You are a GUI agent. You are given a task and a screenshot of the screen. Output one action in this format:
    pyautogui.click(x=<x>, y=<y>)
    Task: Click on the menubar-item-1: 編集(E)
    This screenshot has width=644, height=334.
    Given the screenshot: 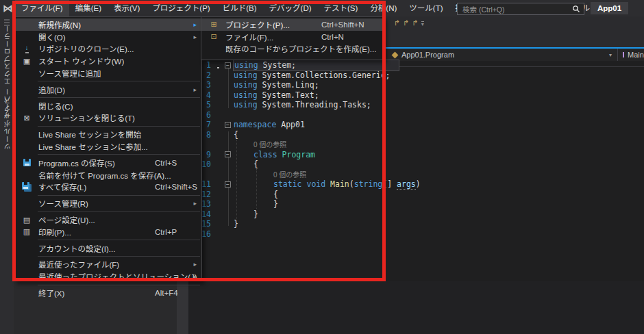 What is the action you would take?
    pyautogui.click(x=88, y=8)
    